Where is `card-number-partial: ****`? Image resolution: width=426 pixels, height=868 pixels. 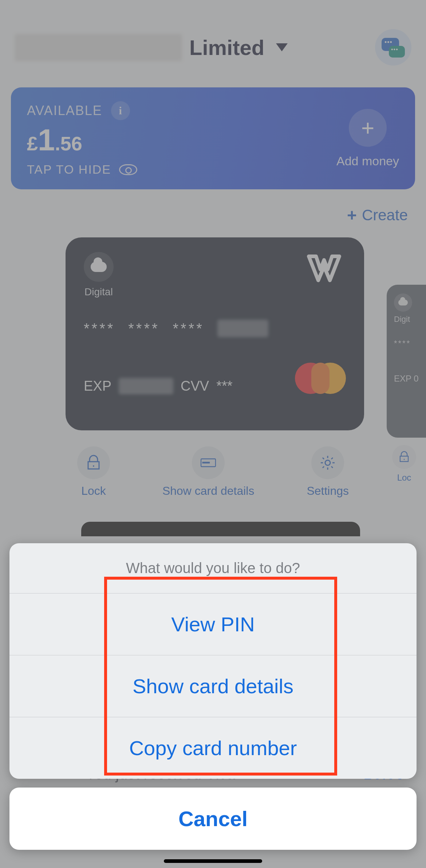 card-number-partial: **** is located at coordinates (410, 343).